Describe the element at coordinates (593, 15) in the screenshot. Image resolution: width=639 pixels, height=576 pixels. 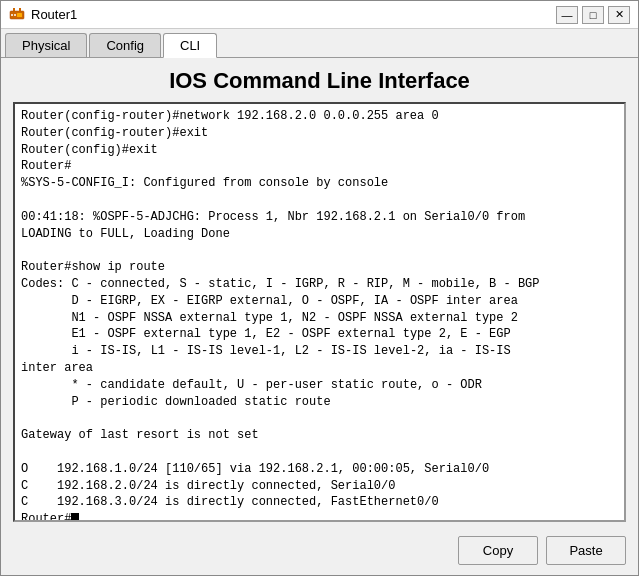
I see `maximize-button: □` at that location.